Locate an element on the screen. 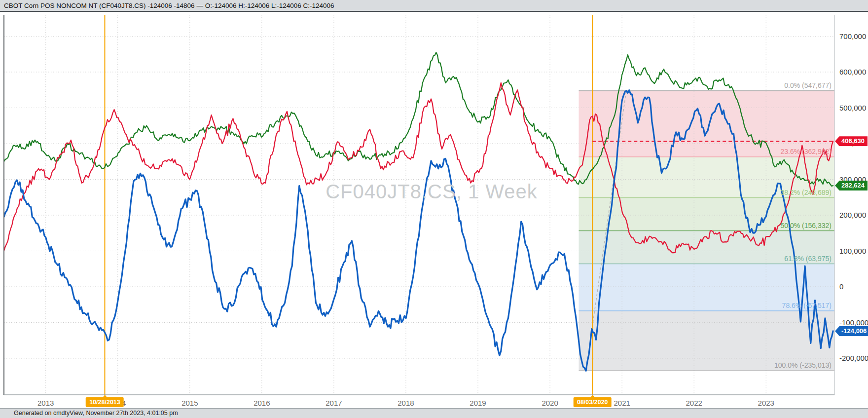 Image resolution: width=868 pixels, height=418 pixels. fib-level-label-6: 100.0% (-235,013) is located at coordinates (803, 365).